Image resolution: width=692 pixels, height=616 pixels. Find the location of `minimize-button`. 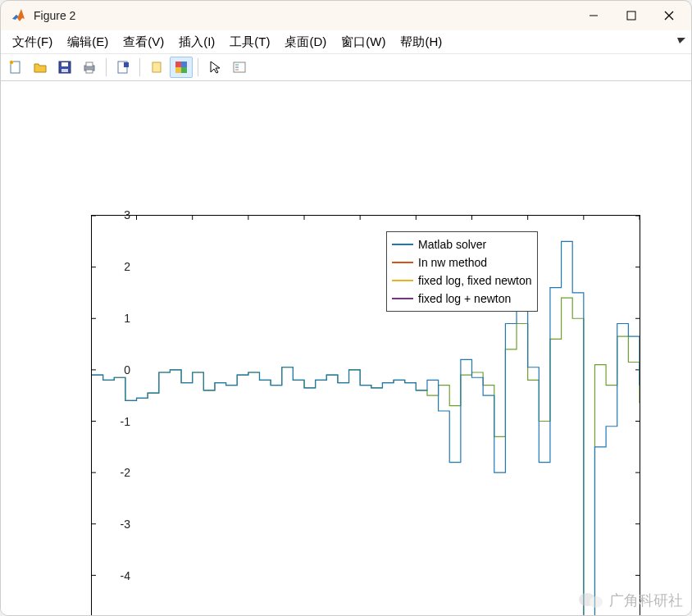

minimize-button is located at coordinates (594, 16).